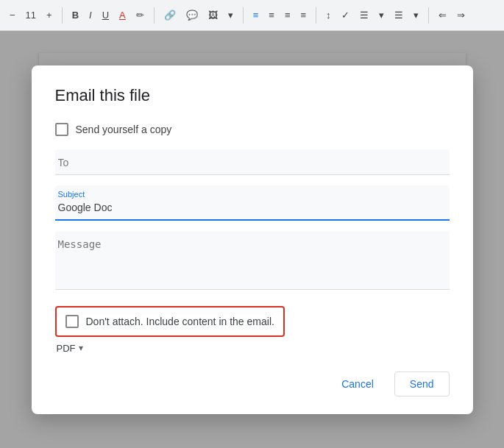  I want to click on list-unordered-button: ☰, so click(364, 15).